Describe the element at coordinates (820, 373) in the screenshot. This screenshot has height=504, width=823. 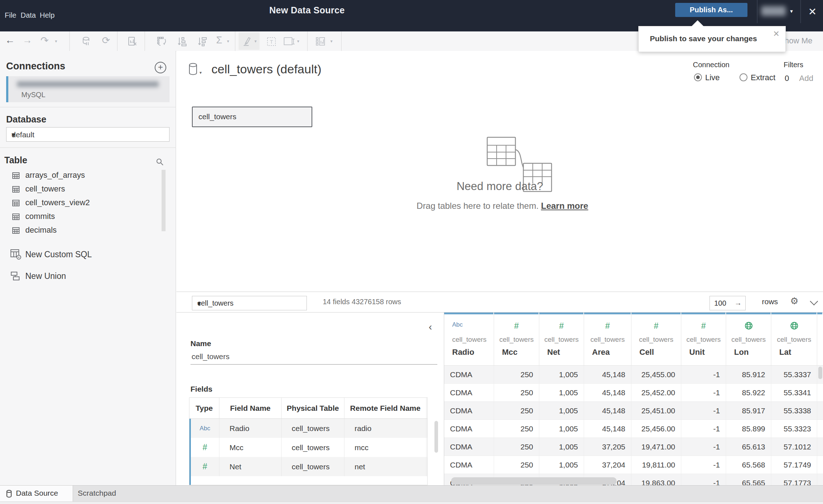
I see `grid-vertical-scrollbar` at that location.